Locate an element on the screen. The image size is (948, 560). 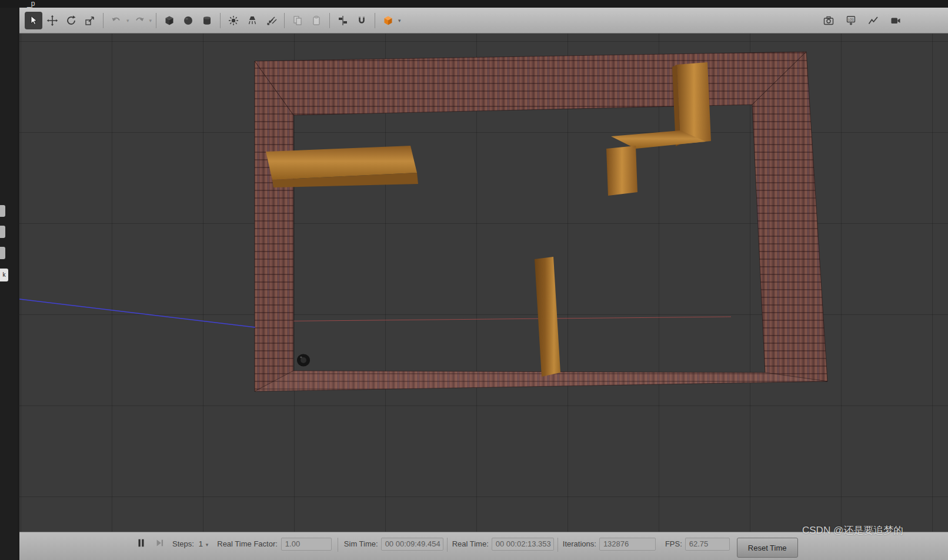
snap-magnet-icon is located at coordinates (362, 21).